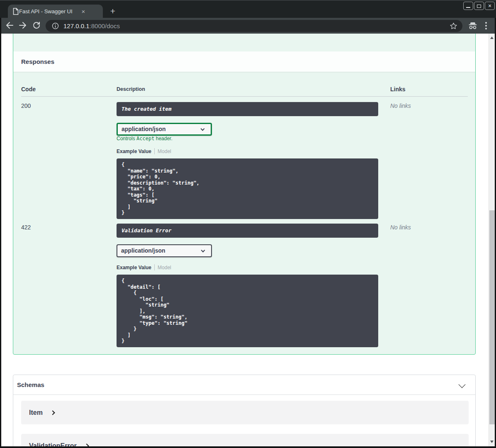 The height and width of the screenshot is (448, 496). I want to click on close-window-button: ×, so click(490, 6).